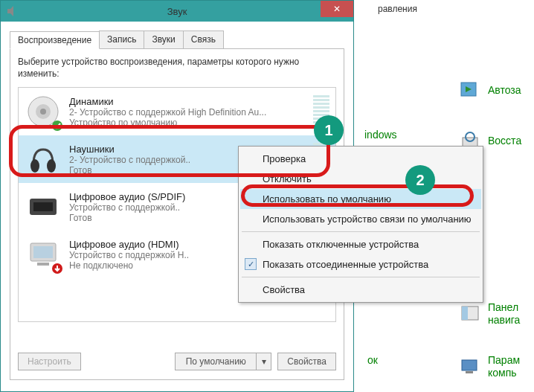  I want to click on cm-properties: Свойства, so click(361, 290).